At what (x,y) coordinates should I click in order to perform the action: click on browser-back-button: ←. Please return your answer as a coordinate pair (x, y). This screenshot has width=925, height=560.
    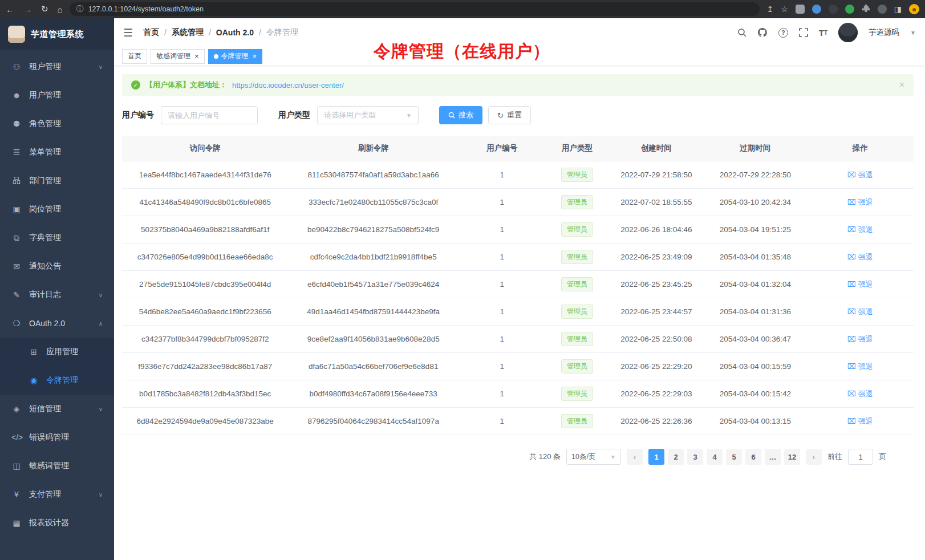
    Looking at the image, I should click on (10, 9).